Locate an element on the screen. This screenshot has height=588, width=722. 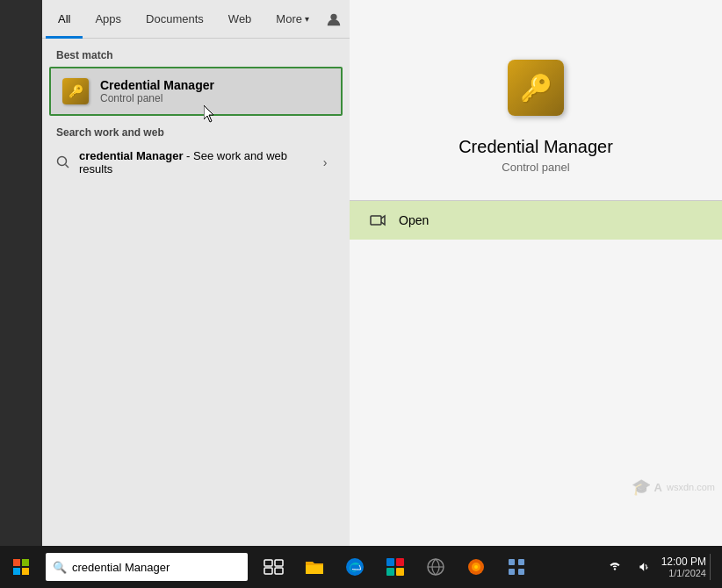
date-display: 1/1/2024 is located at coordinates (687, 573).